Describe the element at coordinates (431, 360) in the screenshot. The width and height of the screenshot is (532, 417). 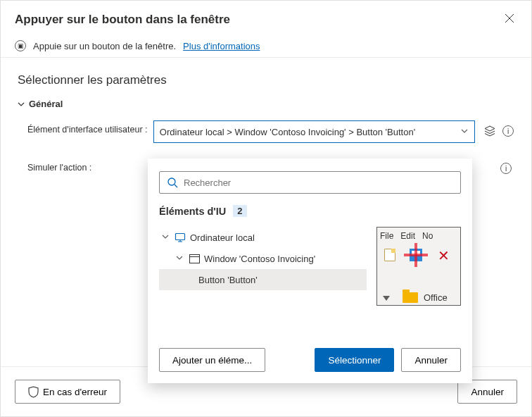
I see `popover-cancel-button: Annuler` at that location.